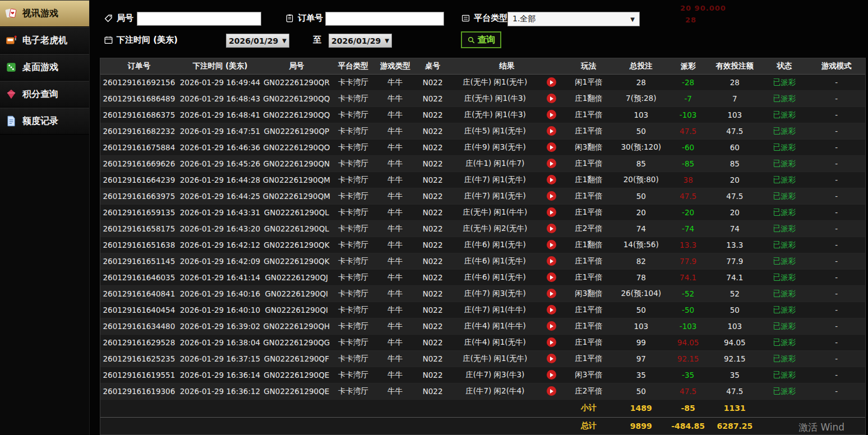 The image size is (868, 435). Describe the element at coordinates (688, 359) in the screenshot. I see `payout-cell: 92.15` at that location.